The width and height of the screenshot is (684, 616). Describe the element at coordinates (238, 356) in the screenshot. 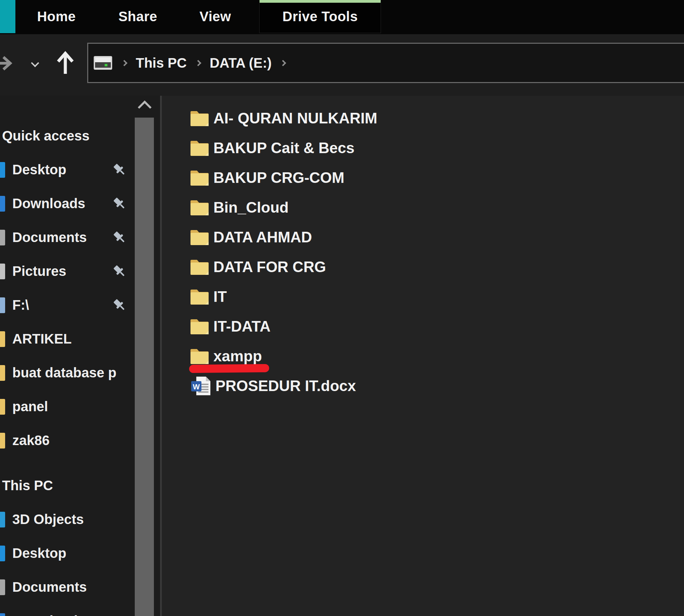

I see `file-name: xampp` at that location.